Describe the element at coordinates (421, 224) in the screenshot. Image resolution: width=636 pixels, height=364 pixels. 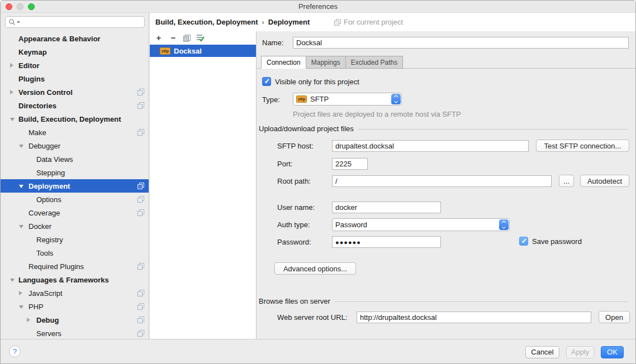
I see `auth-type-dropdown: Password` at that location.